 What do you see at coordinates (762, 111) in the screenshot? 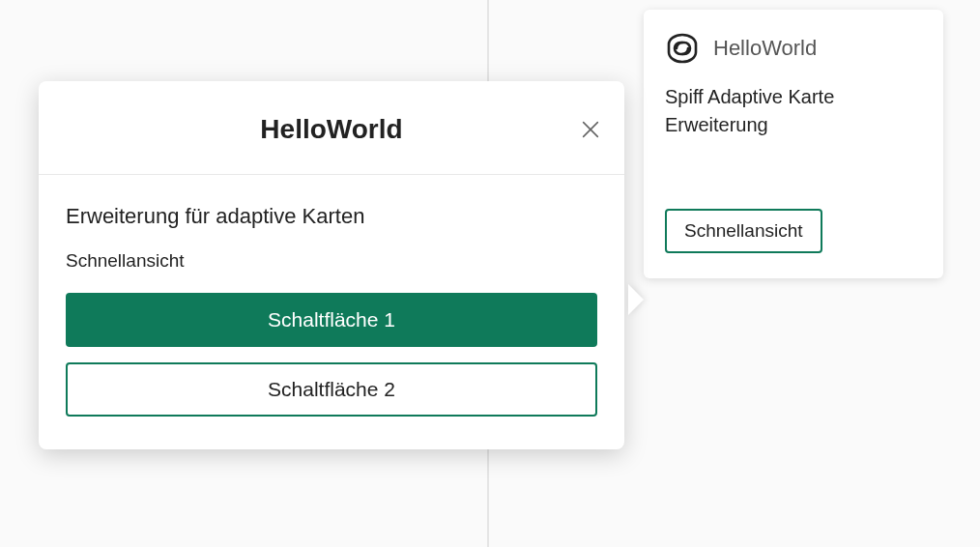
I see `card-description: Spiff Adaptive Karte Erweiterung` at bounding box center [762, 111].